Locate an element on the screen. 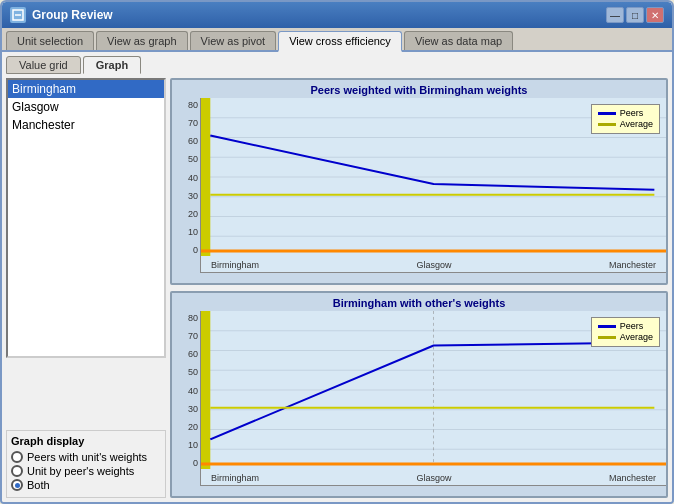 This screenshot has height=504, width=674. tab-view-as-data-map: View as data map is located at coordinates (458, 40).